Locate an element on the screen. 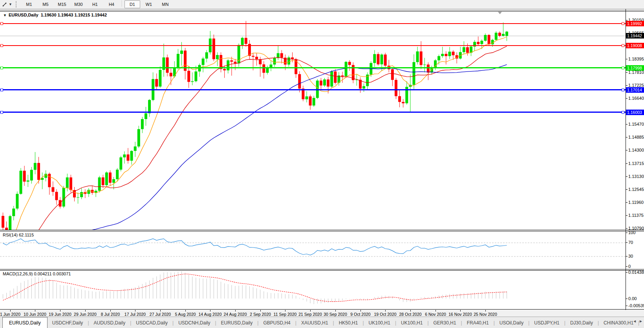  chart-tab-hk50-h1: HK50,H1 is located at coordinates (349, 323).